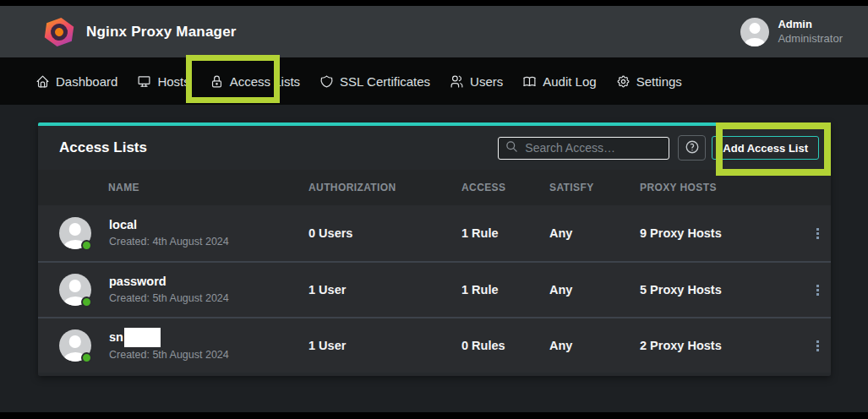 This screenshot has height=419, width=868. I want to click on nav-item-access-lists: Access Lists, so click(255, 81).